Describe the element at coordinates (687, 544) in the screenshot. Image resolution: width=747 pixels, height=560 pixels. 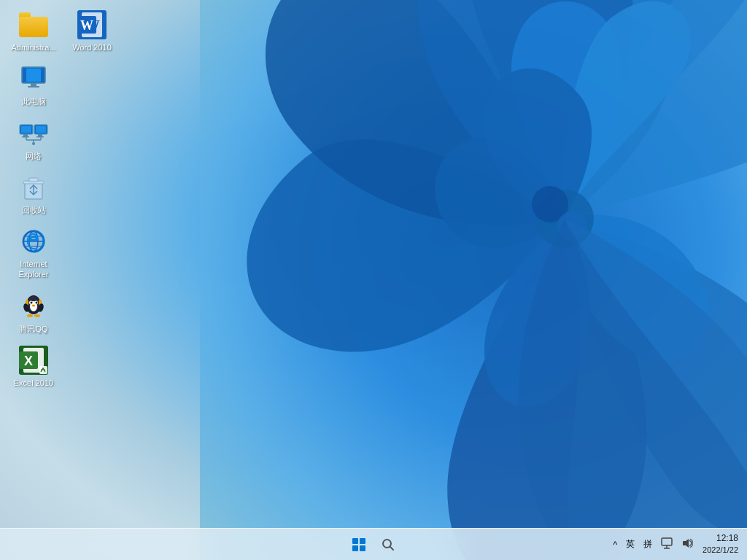
I see `volume-tray-icon` at that location.